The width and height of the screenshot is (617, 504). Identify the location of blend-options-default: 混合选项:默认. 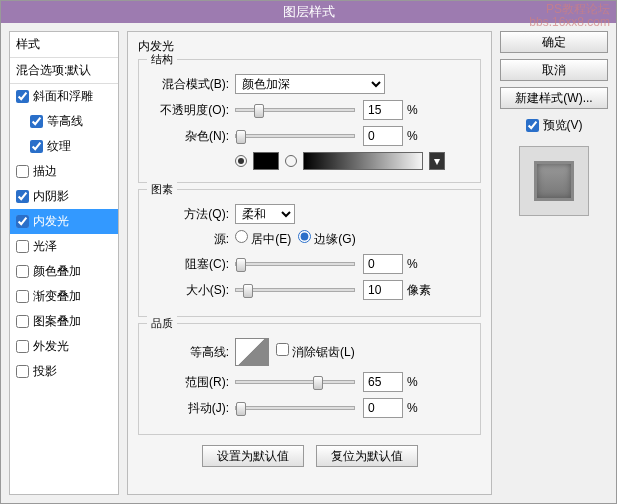
(64, 71).